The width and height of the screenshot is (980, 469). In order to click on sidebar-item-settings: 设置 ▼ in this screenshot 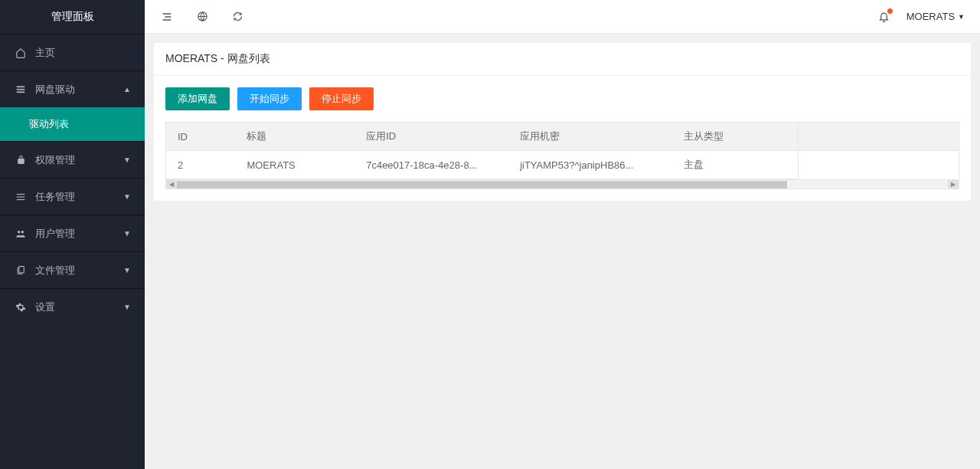, I will do `click(72, 307)`.